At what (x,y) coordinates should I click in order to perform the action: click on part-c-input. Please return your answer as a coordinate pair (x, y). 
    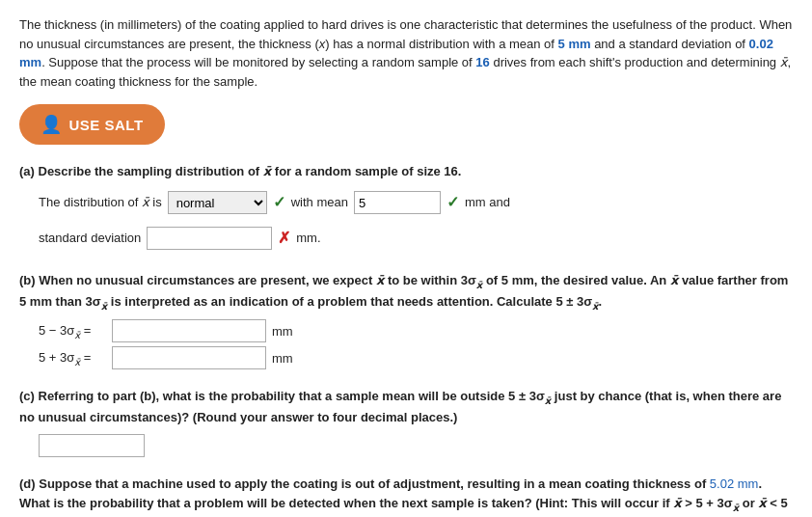
    Looking at the image, I should click on (92, 446).